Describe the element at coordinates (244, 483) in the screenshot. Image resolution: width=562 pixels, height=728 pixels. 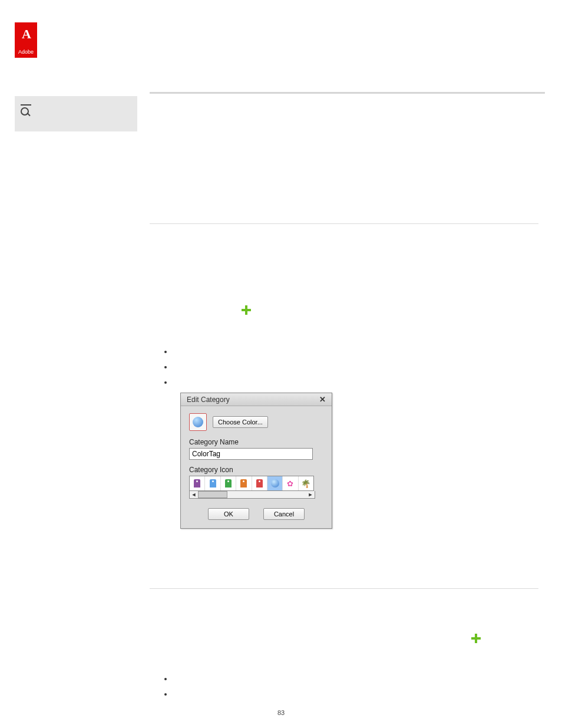
I see `icon-option-tag-orange` at that location.